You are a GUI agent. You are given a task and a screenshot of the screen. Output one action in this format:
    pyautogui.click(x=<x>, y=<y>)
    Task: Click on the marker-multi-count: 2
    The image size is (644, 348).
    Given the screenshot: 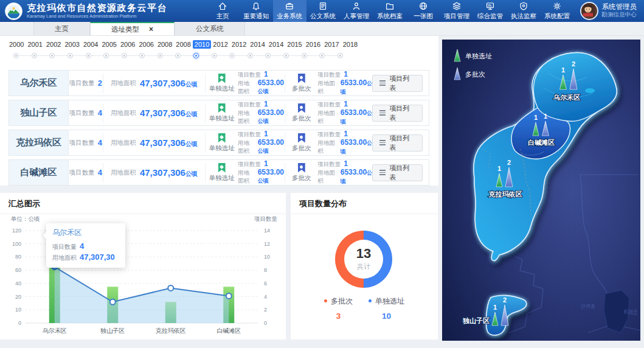 What is the action you would take?
    pyautogui.click(x=505, y=300)
    